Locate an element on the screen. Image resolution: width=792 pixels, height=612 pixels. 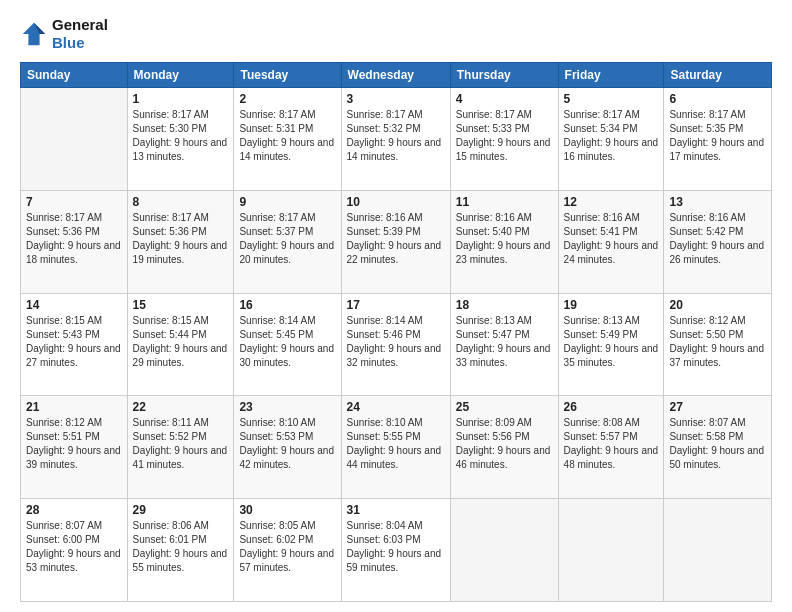
day-cell: 7Sunrise: 8:17 AMSunset: 5:36 PMDaylight… is located at coordinates (74, 242).